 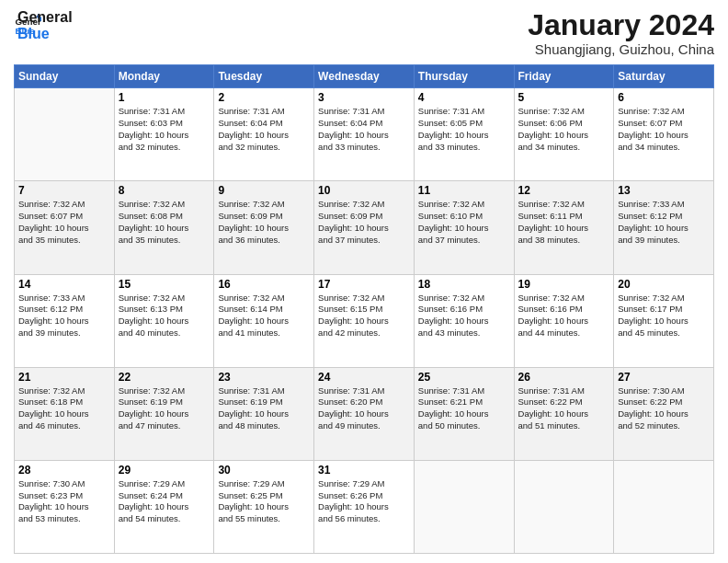 I want to click on day-number: 4, so click(x=464, y=98).